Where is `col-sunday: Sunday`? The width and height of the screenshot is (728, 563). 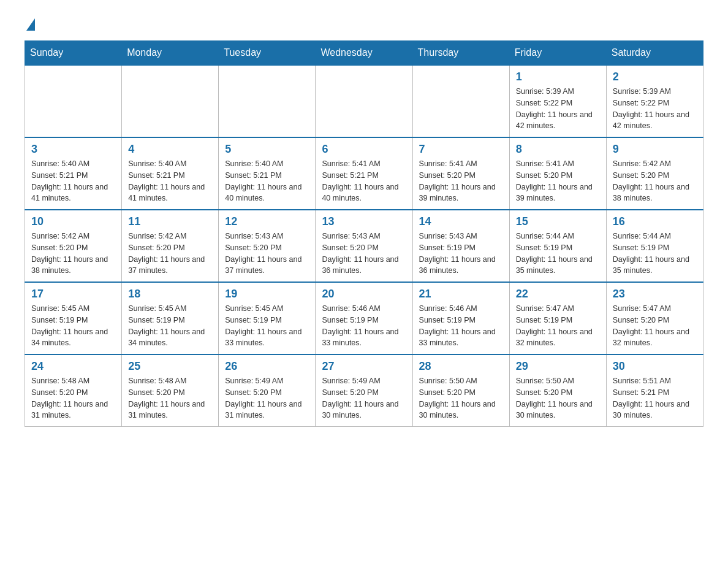
col-sunday: Sunday is located at coordinates (74, 53).